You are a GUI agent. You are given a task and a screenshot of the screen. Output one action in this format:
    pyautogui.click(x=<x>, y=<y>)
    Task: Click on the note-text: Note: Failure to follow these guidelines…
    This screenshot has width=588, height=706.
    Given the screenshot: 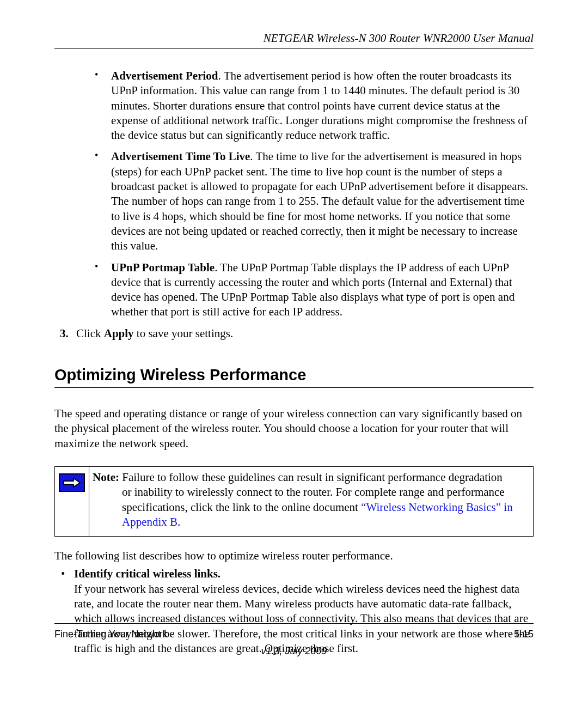 What is the action you would take?
    pyautogui.click(x=311, y=501)
    